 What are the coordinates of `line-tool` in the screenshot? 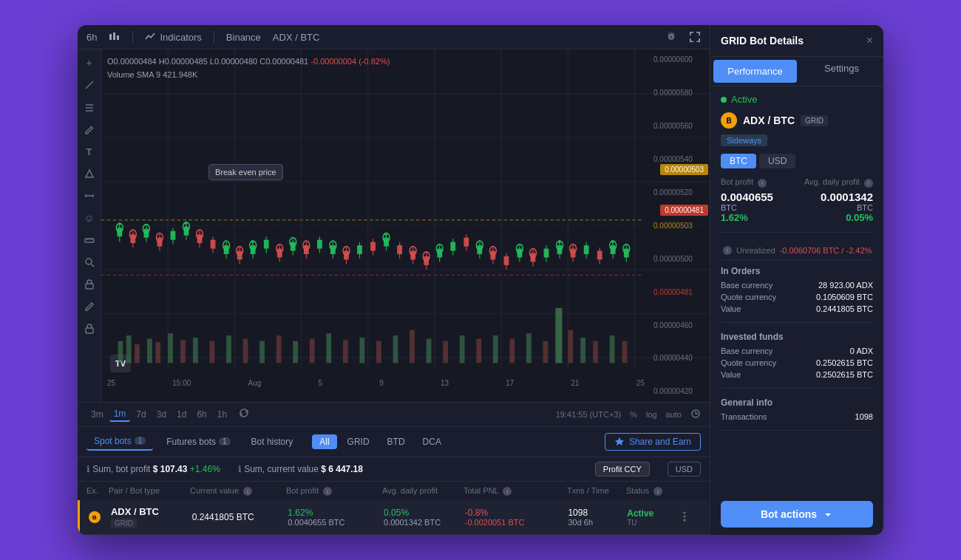 It's located at (89, 85).